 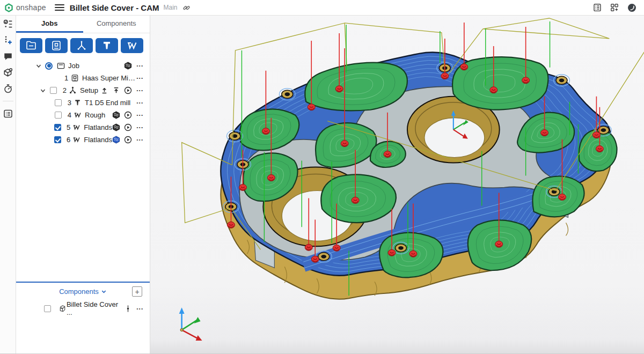 I want to click on tree-label: T1 D5 End mill, so click(x=107, y=103).